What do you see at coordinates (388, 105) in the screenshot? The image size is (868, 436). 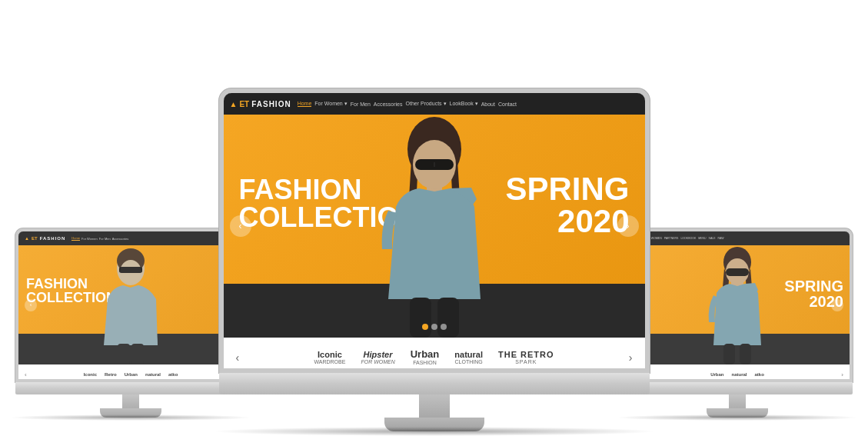 I see `nav-accessories-main: Accessories` at bounding box center [388, 105].